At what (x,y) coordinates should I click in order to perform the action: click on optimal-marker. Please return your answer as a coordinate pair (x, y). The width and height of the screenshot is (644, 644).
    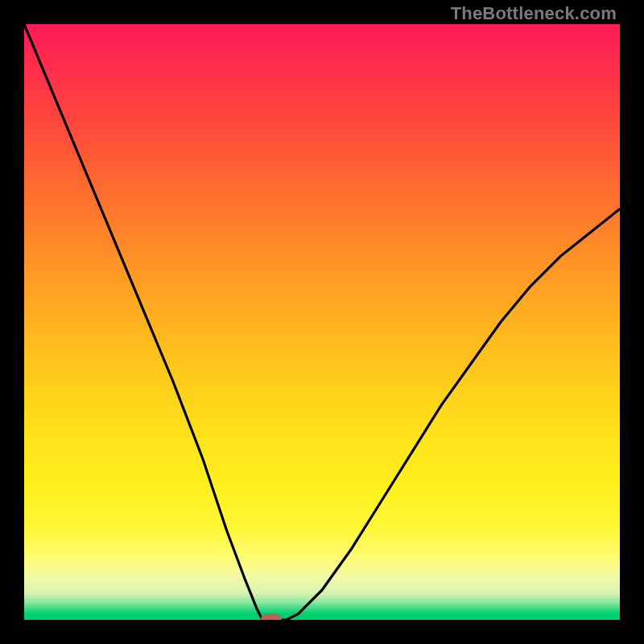
    Looking at the image, I should click on (271, 617).